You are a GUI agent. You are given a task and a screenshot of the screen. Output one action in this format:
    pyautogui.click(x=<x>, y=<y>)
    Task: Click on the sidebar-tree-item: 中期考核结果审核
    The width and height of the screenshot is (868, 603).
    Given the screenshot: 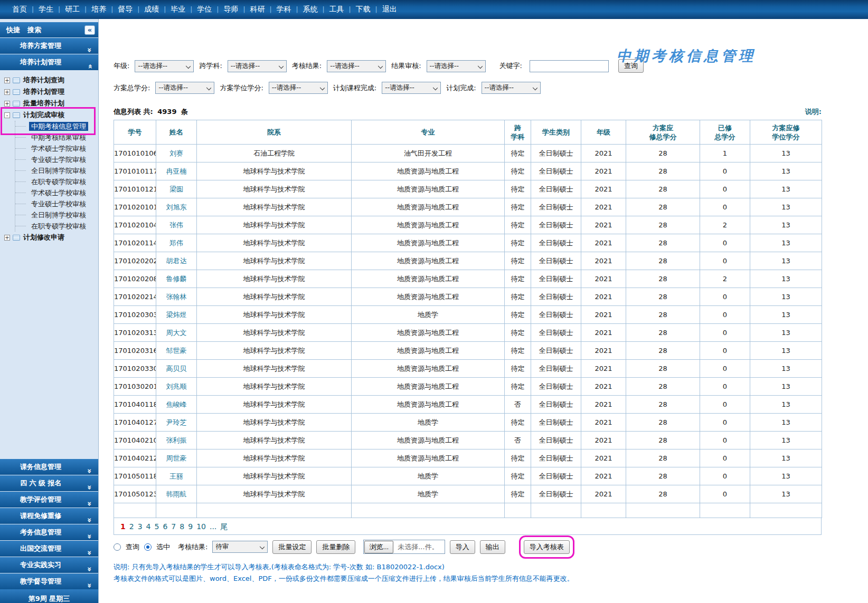 What is the action you would take?
    pyautogui.click(x=57, y=137)
    